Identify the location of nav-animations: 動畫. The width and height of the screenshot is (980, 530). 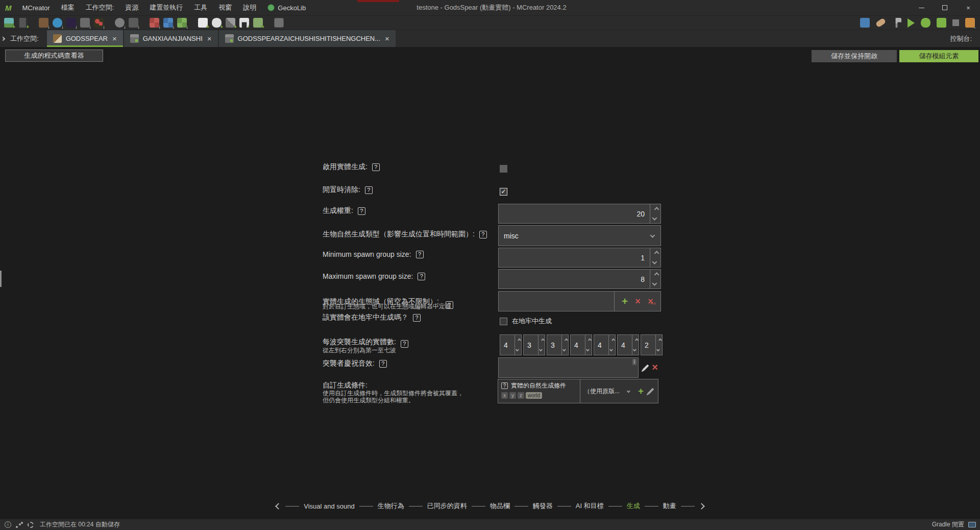
(670, 506).